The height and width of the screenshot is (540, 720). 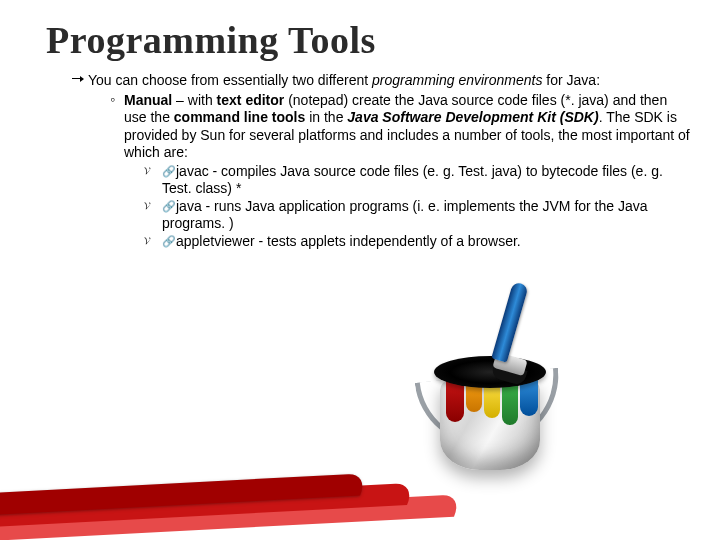 What do you see at coordinates (194, 100) in the screenshot?
I see `manual-dash: – with` at bounding box center [194, 100].